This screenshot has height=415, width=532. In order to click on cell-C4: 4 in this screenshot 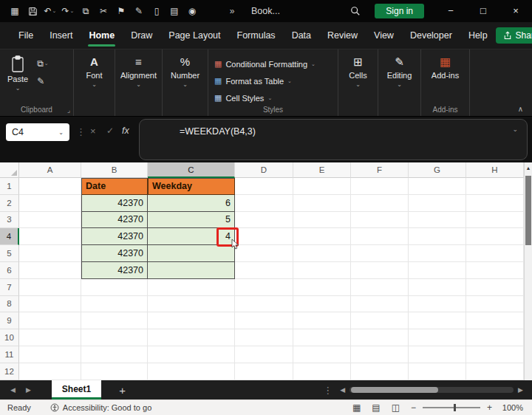, I will do `click(191, 236)`.